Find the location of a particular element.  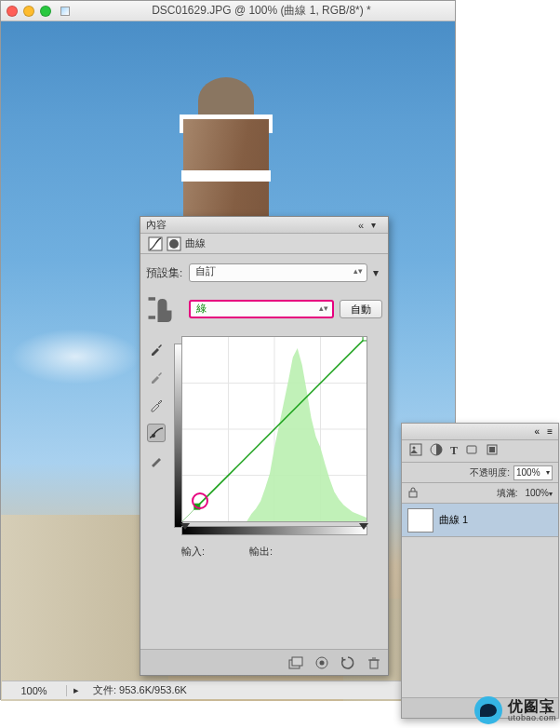

layer-row-curves1: 曲線 1 is located at coordinates (480, 520).